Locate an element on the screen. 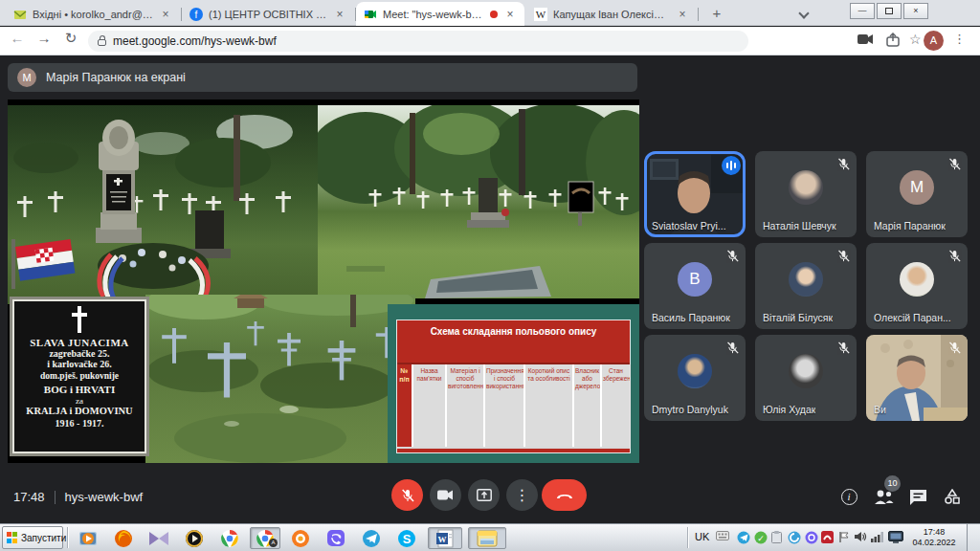 Image resolution: width=980 pixels, height=551 pixels. taskbar-aimp is located at coordinates (194, 538).